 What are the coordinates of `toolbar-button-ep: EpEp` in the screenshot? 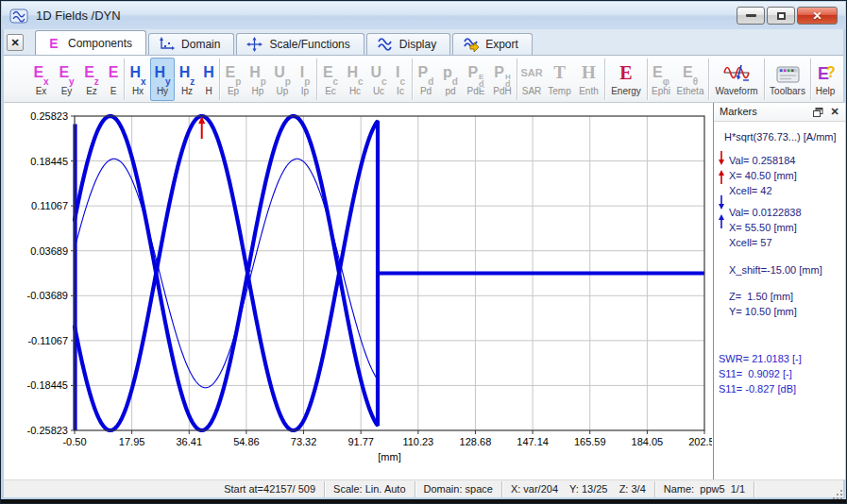 It's located at (233, 79).